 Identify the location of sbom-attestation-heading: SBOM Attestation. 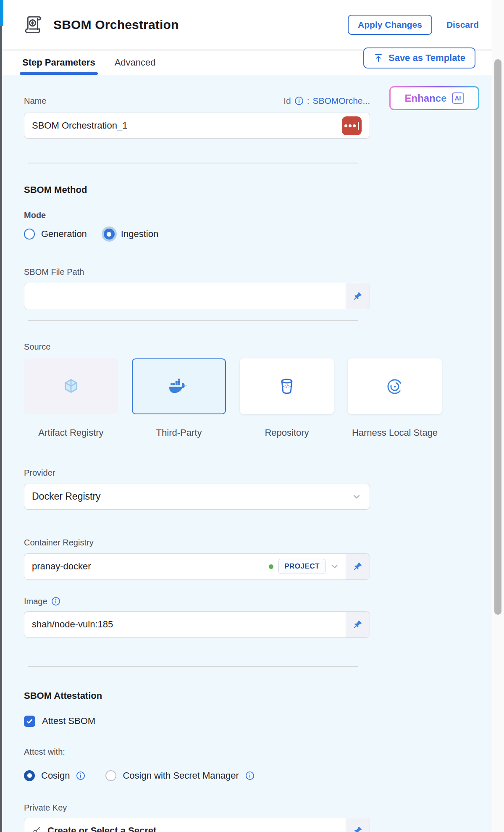
(258, 696).